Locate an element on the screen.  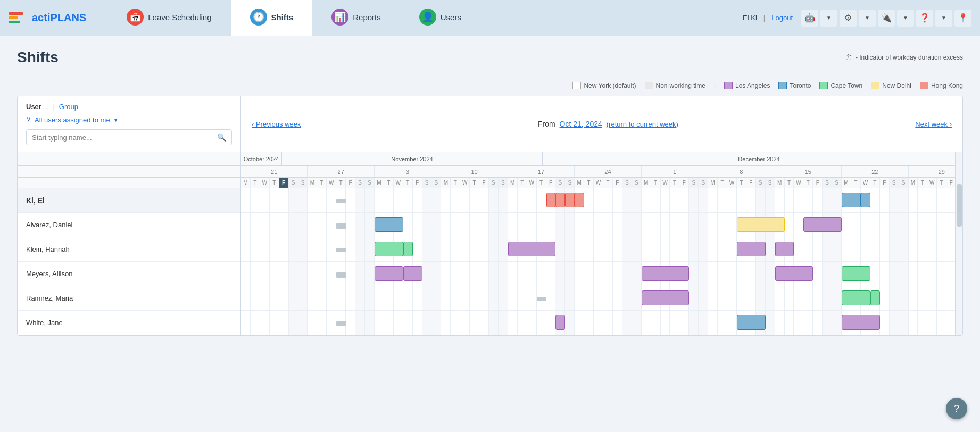
slot-r3-d65 is located at coordinates (866, 273).